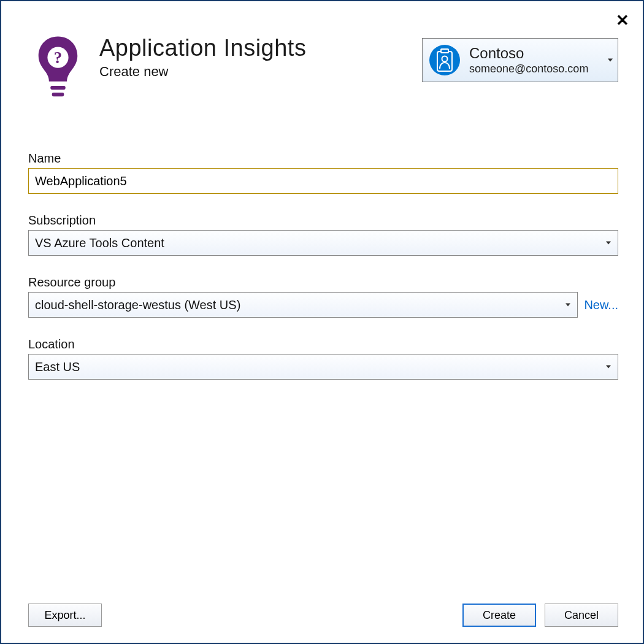 This screenshot has width=644, height=644. What do you see at coordinates (303, 305) in the screenshot?
I see `resource-group-select: cloud-shell-storage-westus (West US)` at bounding box center [303, 305].